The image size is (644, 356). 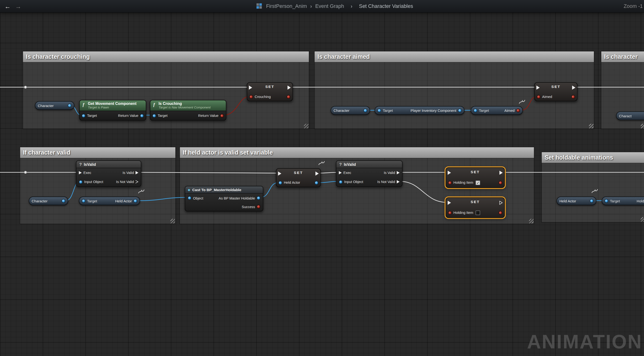 What do you see at coordinates (556, 92) in the screenshot?
I see `node-set-aimed: SET Aimed` at bounding box center [556, 92].